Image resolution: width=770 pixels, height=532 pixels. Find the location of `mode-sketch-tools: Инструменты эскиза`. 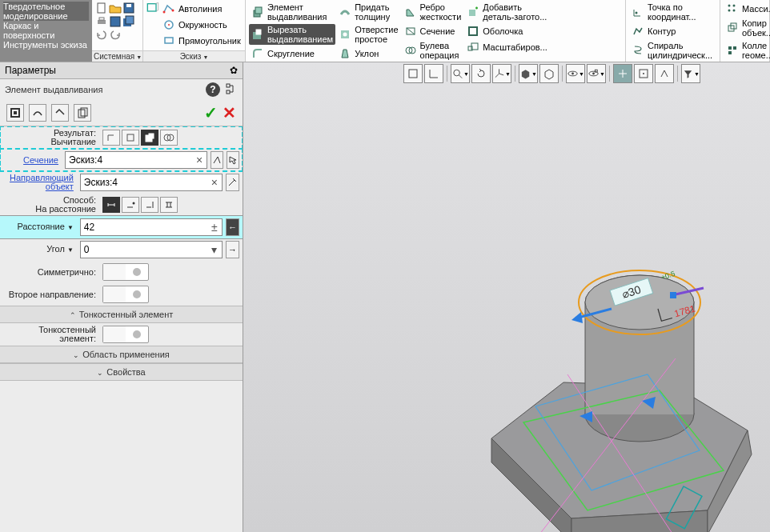

mode-sketch-tools: Инструменты эскиза is located at coordinates (46, 45).